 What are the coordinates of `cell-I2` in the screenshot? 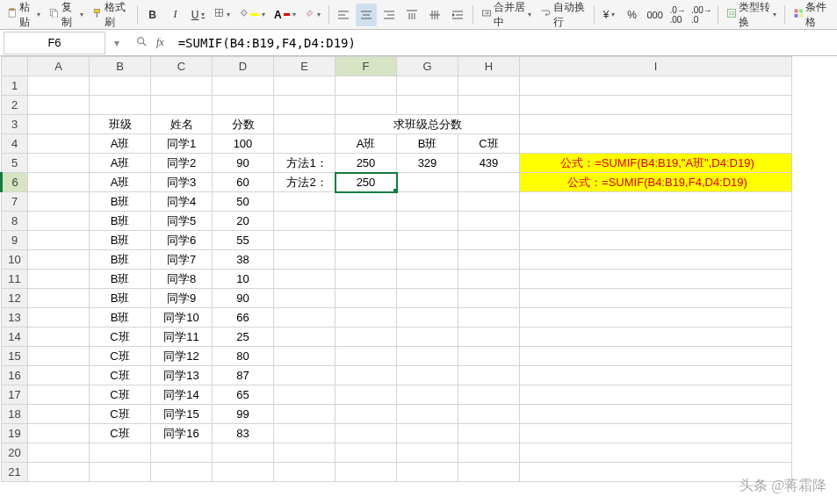 It's located at (656, 105).